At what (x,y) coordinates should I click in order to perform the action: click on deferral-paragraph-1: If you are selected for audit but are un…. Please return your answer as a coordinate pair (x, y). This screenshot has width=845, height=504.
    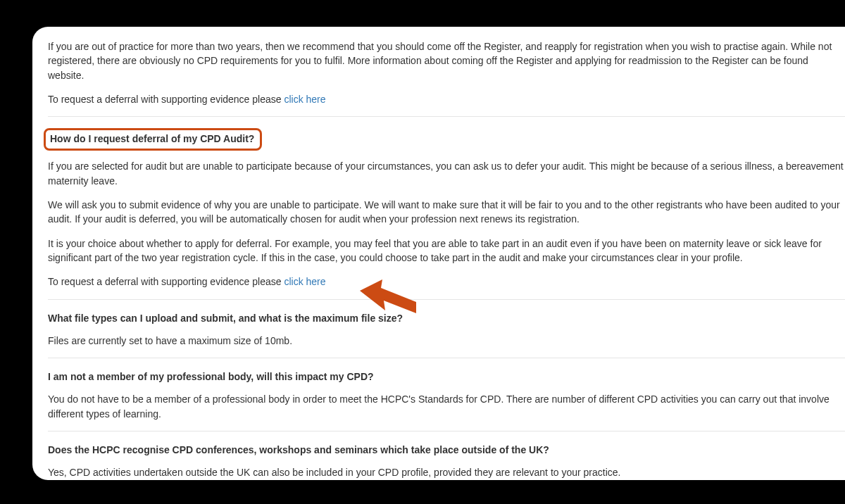
    Looking at the image, I should click on (446, 173).